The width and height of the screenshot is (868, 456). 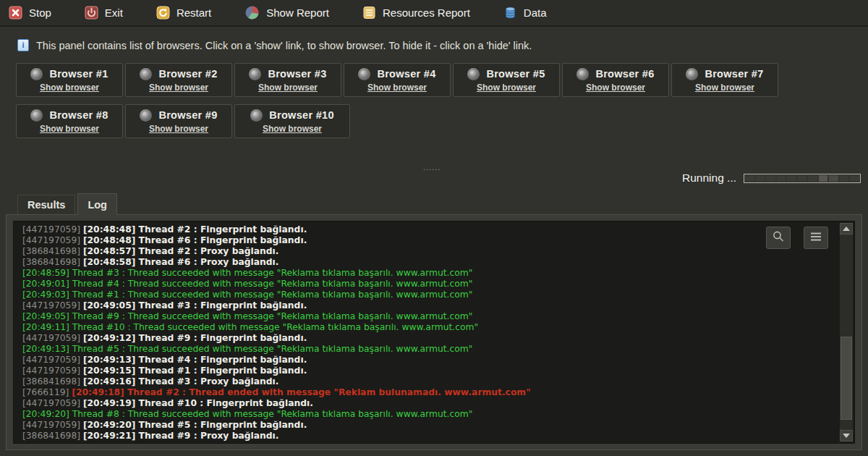 What do you see at coordinates (395, 371) in the screenshot?
I see `log-line: [447197059] [20:49:15] Thread #1 : Finge…` at bounding box center [395, 371].